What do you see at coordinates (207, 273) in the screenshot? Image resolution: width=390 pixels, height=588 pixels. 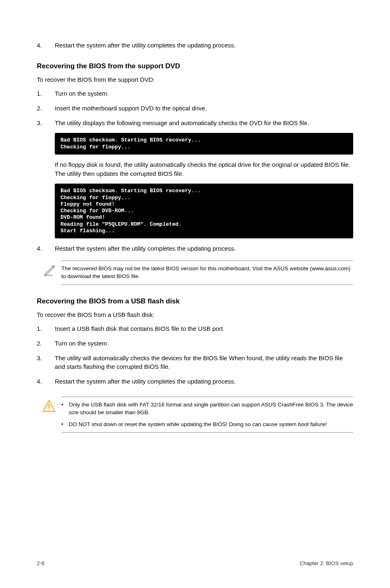 I see `note-text: The recovered BIOS may not be the latest…` at bounding box center [207, 273].